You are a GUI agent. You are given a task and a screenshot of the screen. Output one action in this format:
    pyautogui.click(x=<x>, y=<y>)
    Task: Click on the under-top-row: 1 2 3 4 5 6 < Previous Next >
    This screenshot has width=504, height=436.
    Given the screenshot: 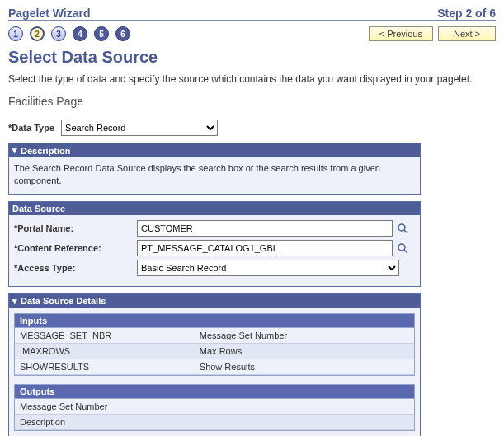 What is the action you would take?
    pyautogui.click(x=252, y=34)
    